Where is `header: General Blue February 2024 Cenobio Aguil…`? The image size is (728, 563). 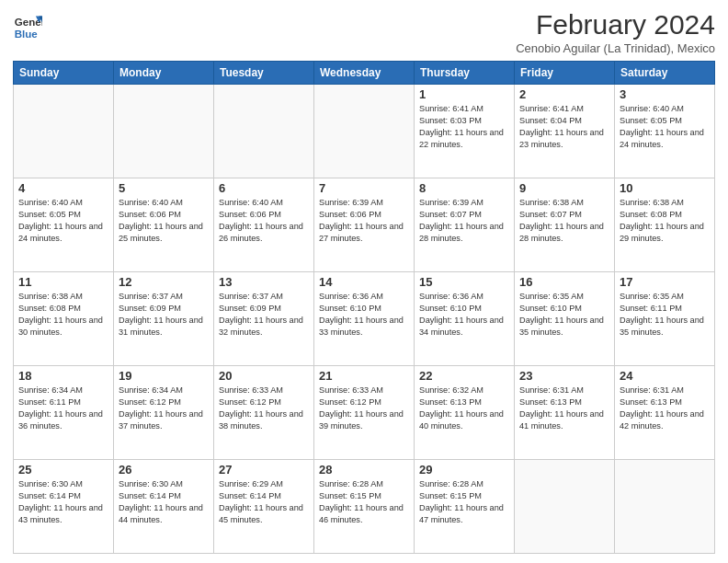 header: General Blue February 2024 Cenobio Aguil… is located at coordinates (364, 32).